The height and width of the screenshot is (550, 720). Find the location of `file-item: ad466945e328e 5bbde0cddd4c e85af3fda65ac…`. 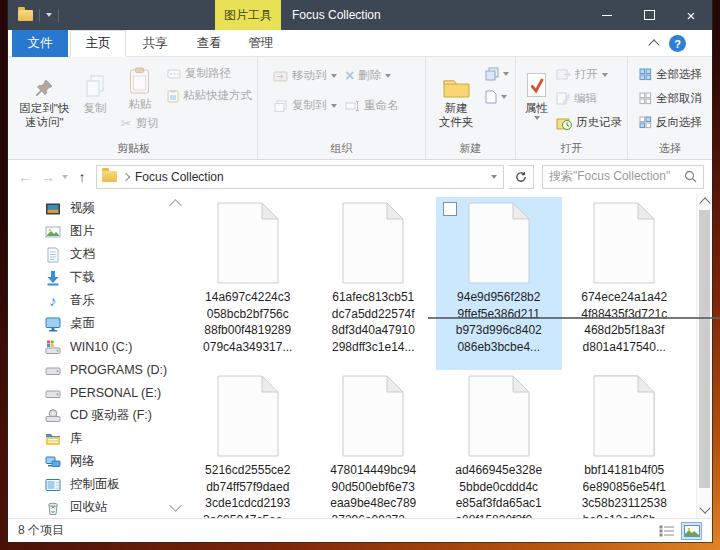

file-item: ad466945e328e 5bbde0cddd4c e85af3fda65ac… is located at coordinates (499, 444).